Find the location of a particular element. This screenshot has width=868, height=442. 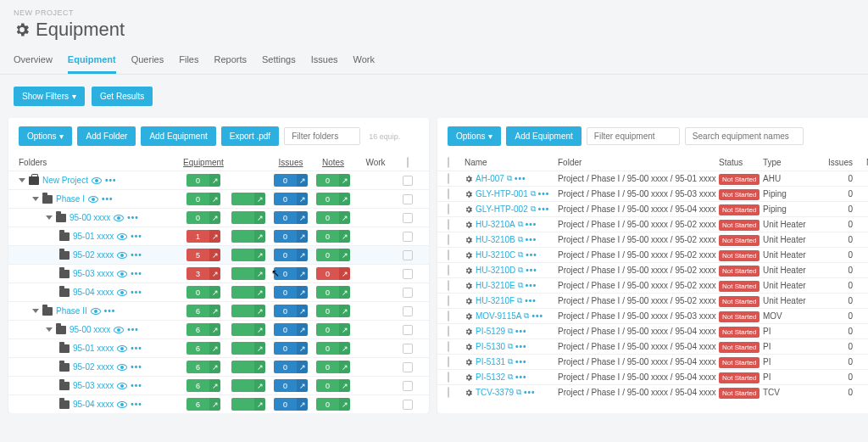

count-pill: 3↗ is located at coordinates (203, 273).